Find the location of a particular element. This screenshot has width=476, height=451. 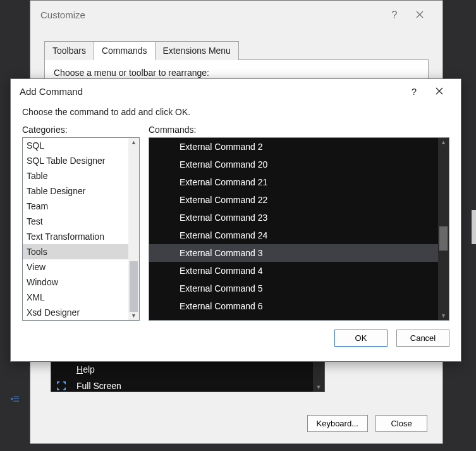

categories-listbox: SQLSQL Table DesignerTableTable Designer… is located at coordinates (81, 229).